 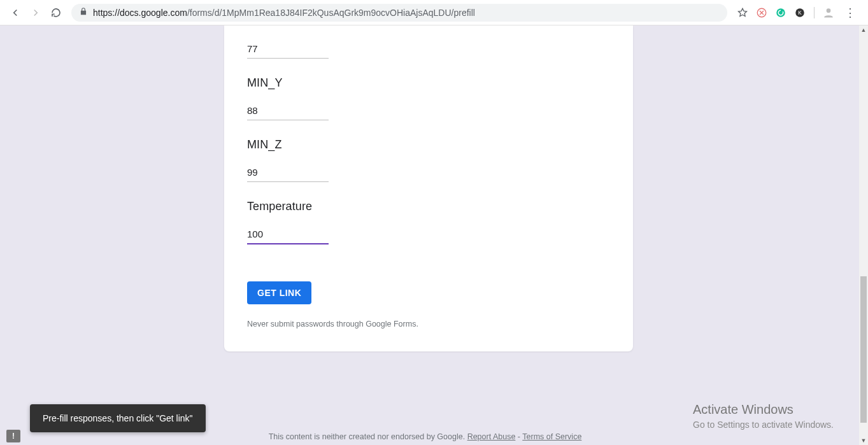 I want to click on watermark-title: Activate Windows, so click(x=763, y=410).